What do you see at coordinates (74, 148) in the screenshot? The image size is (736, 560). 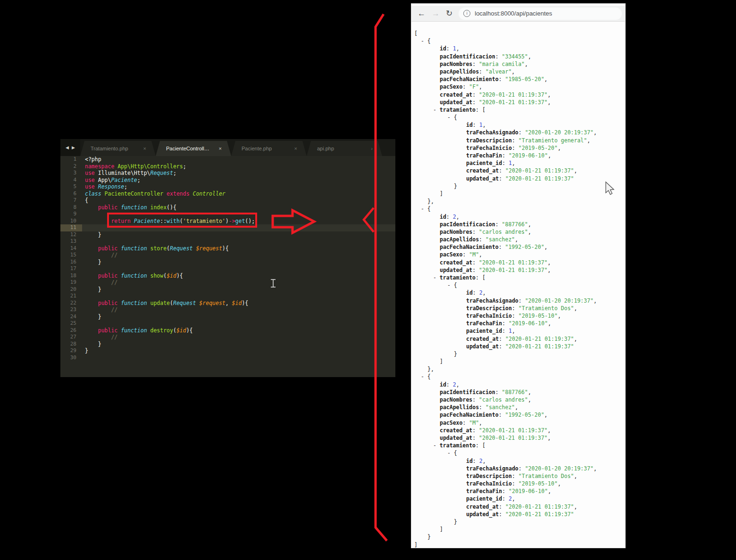 I see `tab-scroll-right-icon: ▶` at bounding box center [74, 148].